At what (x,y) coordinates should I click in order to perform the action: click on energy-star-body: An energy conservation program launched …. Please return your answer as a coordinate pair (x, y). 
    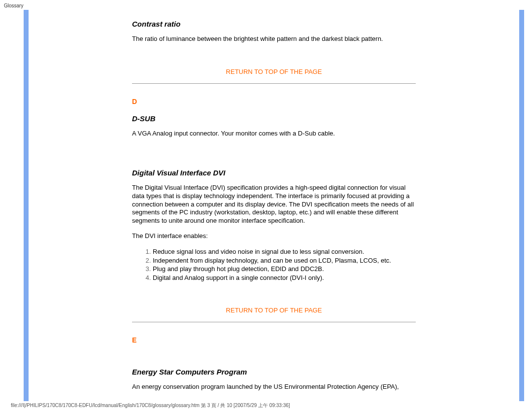
    Looking at the image, I should click on (274, 387).